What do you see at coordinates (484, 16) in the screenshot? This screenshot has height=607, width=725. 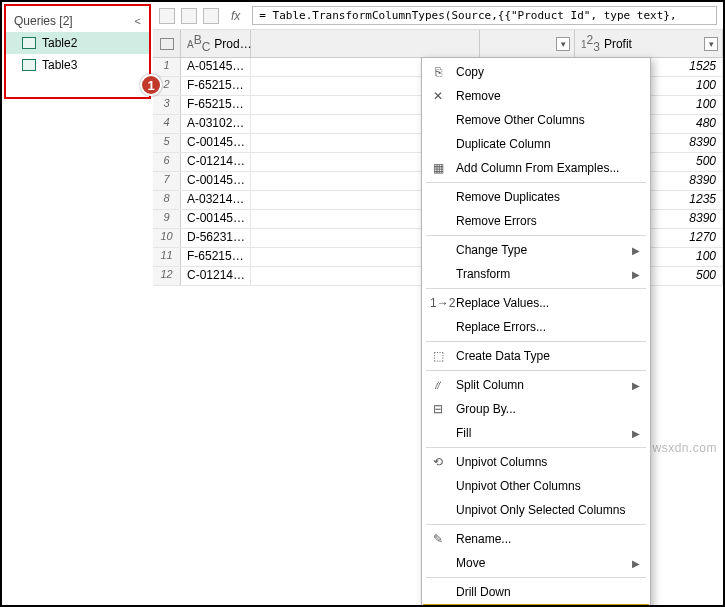 I see `formula-input: = Table.TransformColumnTypes(Source,{{"P…` at bounding box center [484, 16].